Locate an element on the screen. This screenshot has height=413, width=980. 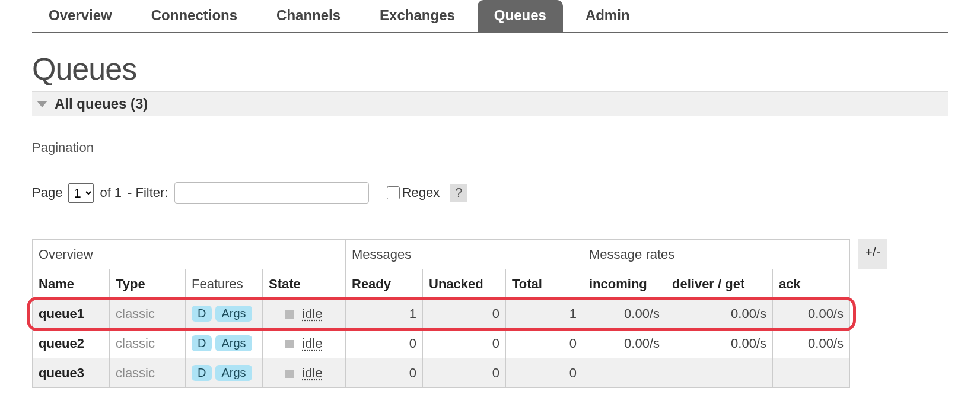
tab-queues: Queues is located at coordinates (520, 16).